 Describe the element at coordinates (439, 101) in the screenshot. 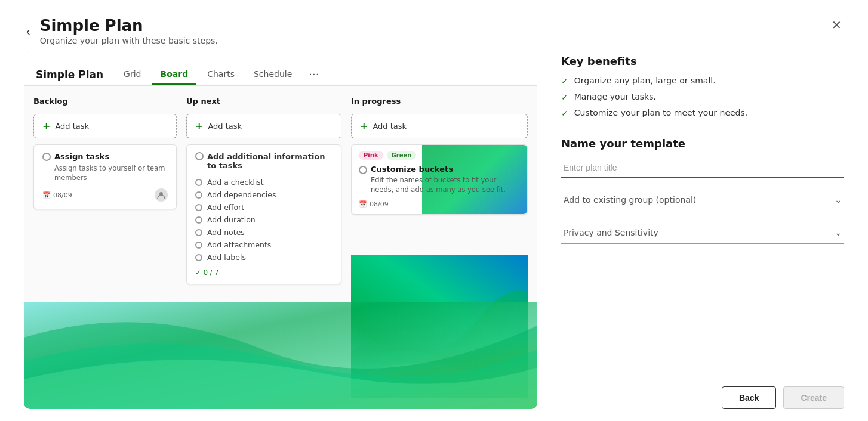

I see `column-header-inprogress: In progress` at that location.